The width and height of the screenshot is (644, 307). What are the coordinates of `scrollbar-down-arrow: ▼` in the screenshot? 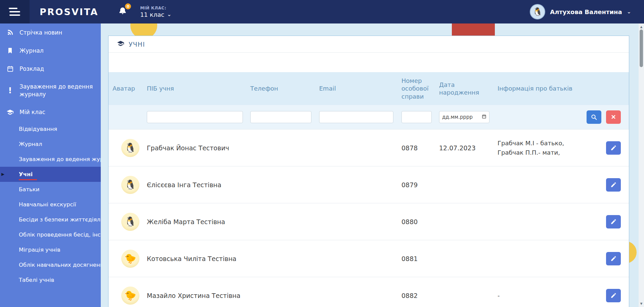 It's located at (642, 304).